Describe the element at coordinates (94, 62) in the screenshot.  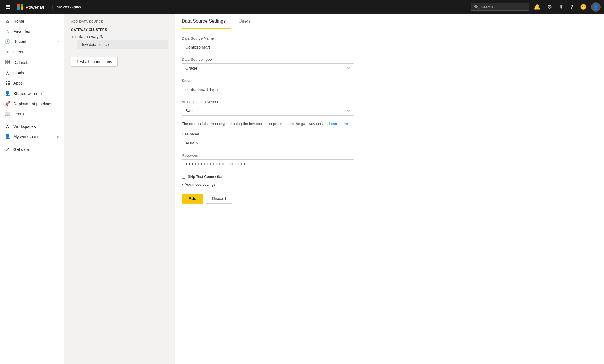
I see `test-connections-button: Test all connections` at that location.